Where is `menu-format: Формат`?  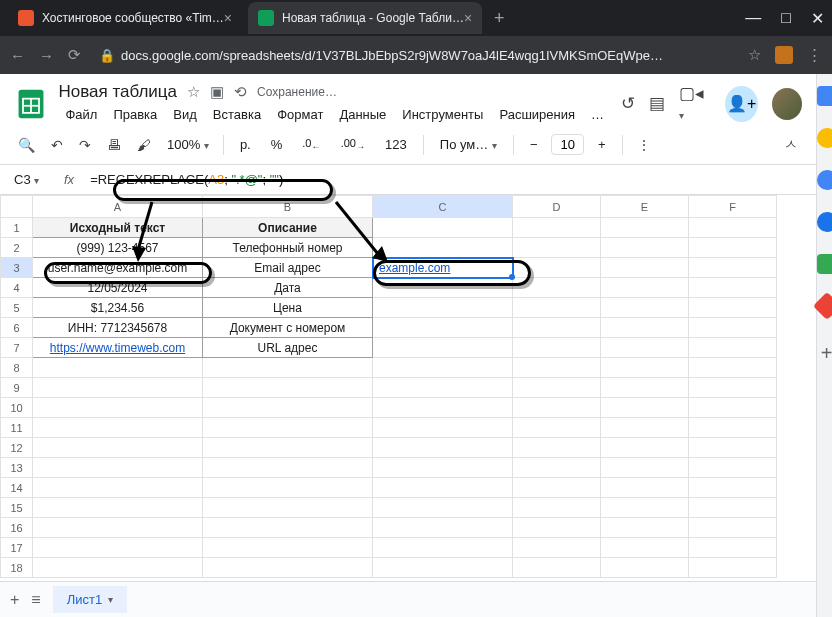
menu-format: Формат is located at coordinates (300, 114).